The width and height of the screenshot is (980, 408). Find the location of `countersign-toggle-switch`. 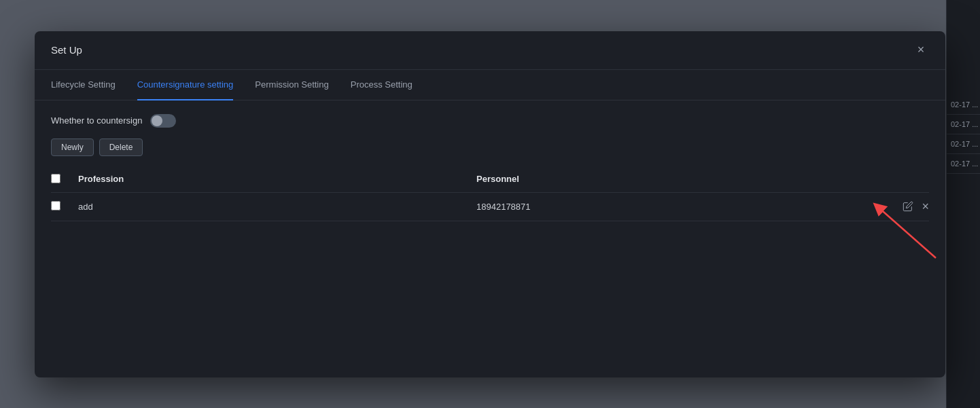

countersign-toggle-switch is located at coordinates (163, 121).